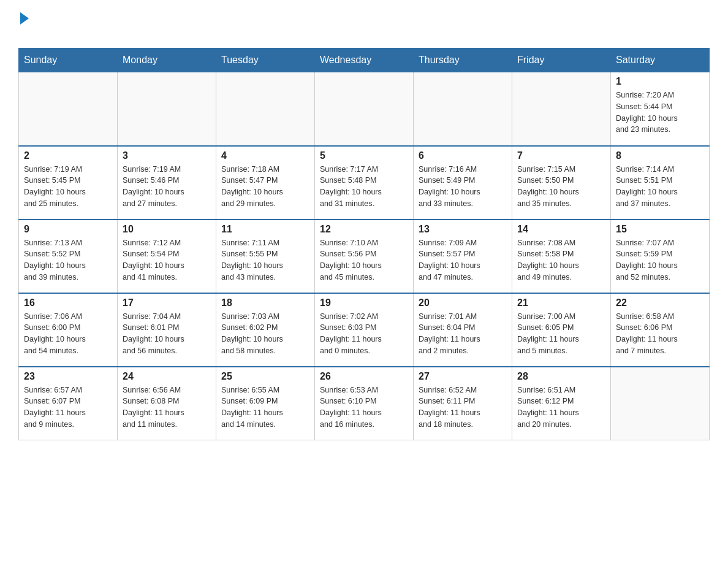 The height and width of the screenshot is (563, 728). Describe the element at coordinates (364, 256) in the screenshot. I see `calendar-week-row: 9Sunrise: 7:13 AMSunset: 5:52 PMDaylight…` at that location.